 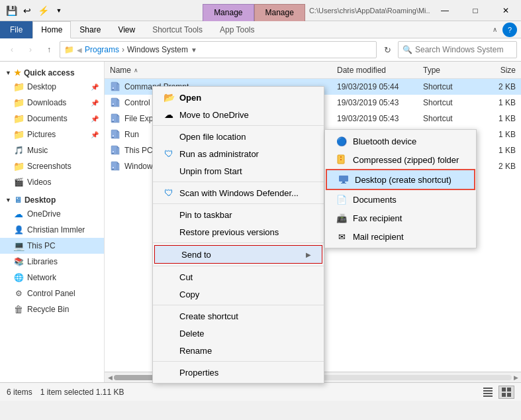 What do you see at coordinates (445, 11) in the screenshot?
I see `minimize-button: —` at bounding box center [445, 11].